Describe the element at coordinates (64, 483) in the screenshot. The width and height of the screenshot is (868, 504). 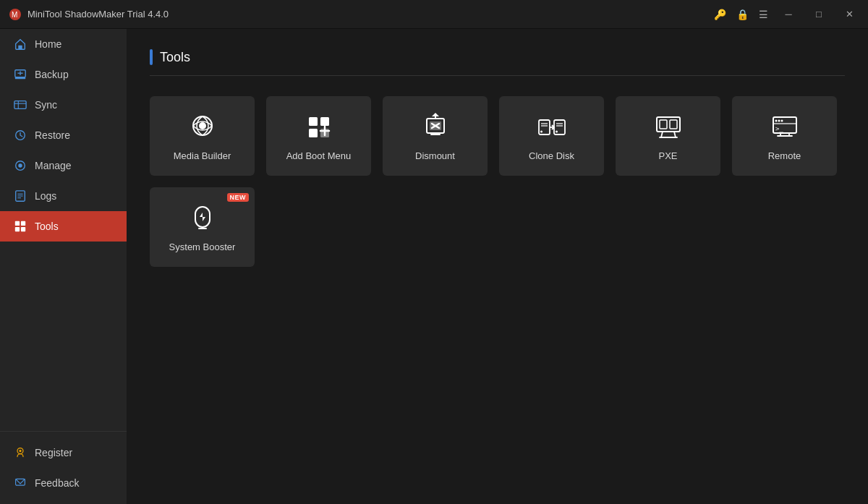
I see `sidebar-item-feedback: Feedback` at that location.